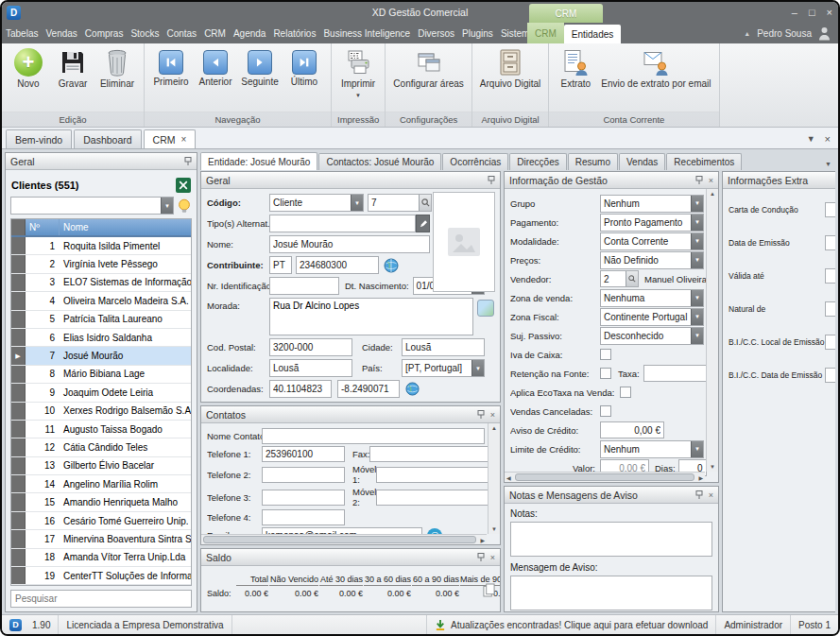 The width and height of the screenshot is (840, 636). What do you see at coordinates (101, 558) in the screenshot?
I see `table-row: 18Amanda Vítor Terra Unip.Lda` at bounding box center [101, 558].